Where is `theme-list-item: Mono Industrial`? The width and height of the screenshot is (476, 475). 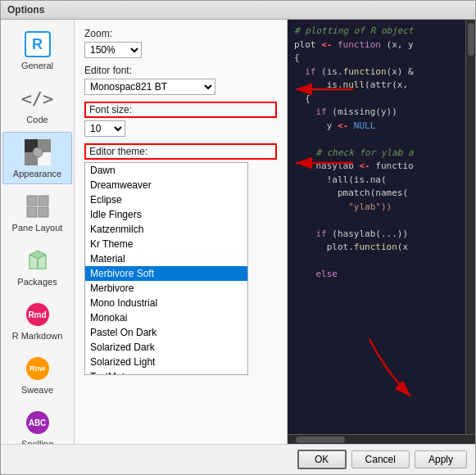
theme-list-item: Mono Industrial is located at coordinates (166, 303).